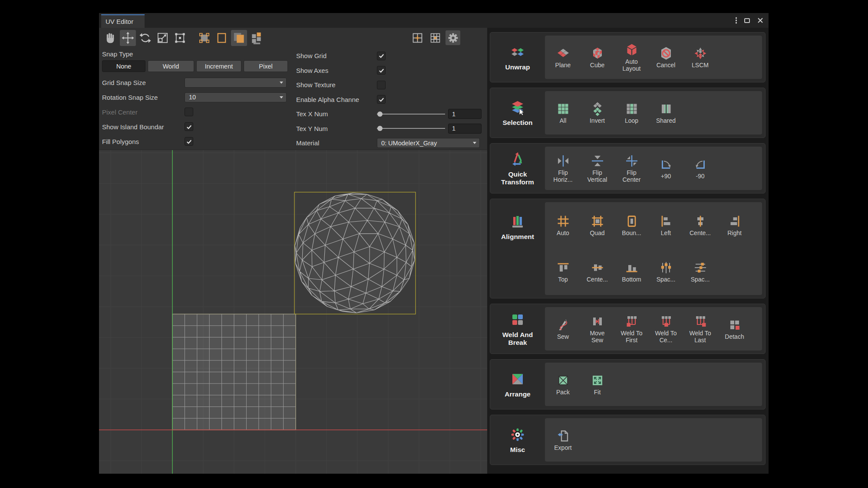 This screenshot has height=488, width=868. What do you see at coordinates (628, 329) in the screenshot?
I see `group-weld-and-break: Weld And BreakSewMove SewWeld To FirstWe…` at bounding box center [628, 329].